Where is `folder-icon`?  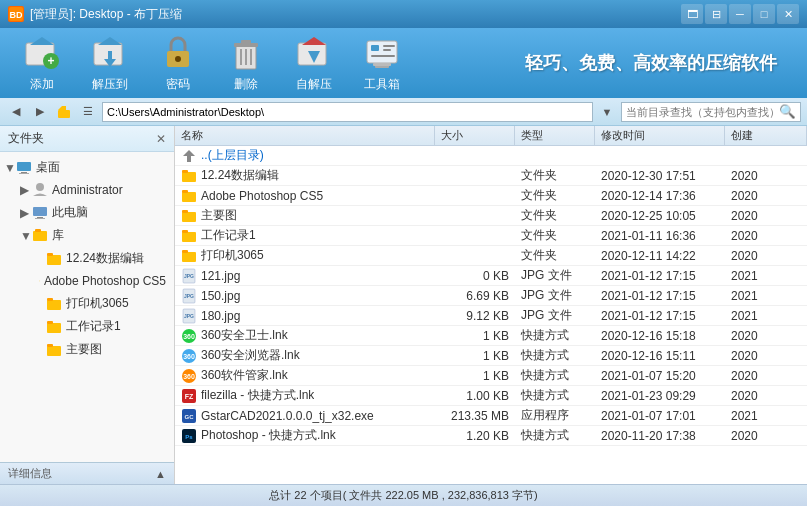 folder-icon is located at coordinates (189, 256).